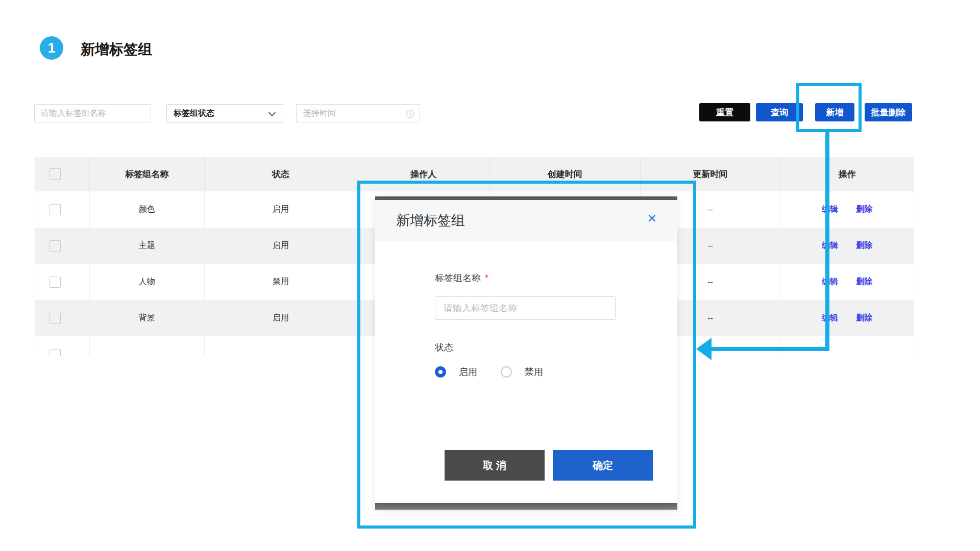 This screenshot has height=551, width=980. I want to click on modal-bottom-bar, so click(526, 506).